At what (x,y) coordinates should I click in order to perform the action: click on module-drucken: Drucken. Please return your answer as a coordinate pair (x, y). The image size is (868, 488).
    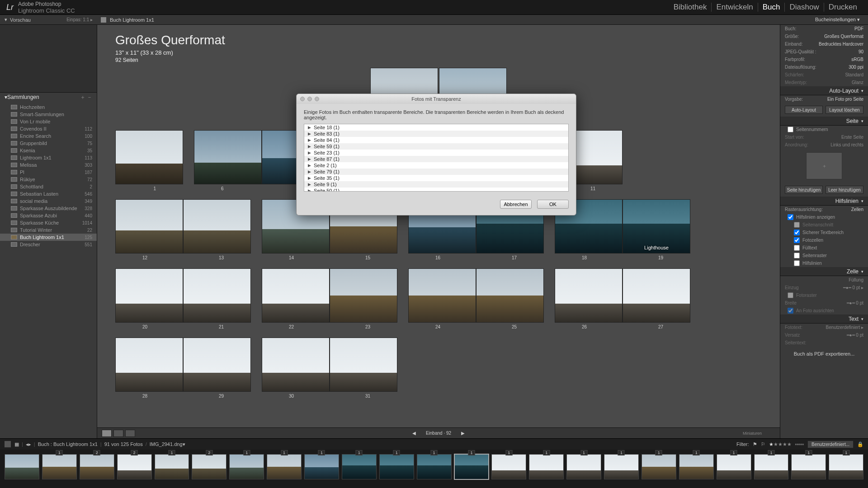
    Looking at the image, I should click on (843, 7).